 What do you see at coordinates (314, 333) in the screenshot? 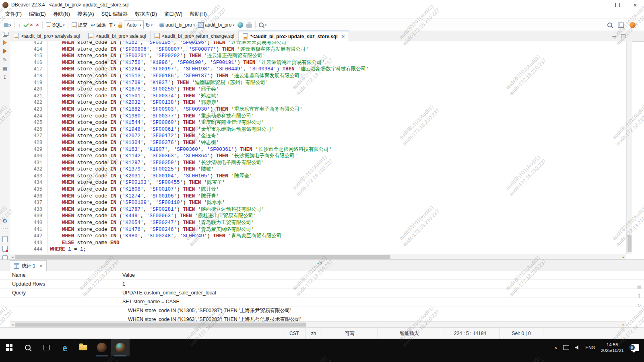
I see `locale-indicator: zh` at bounding box center [314, 333].